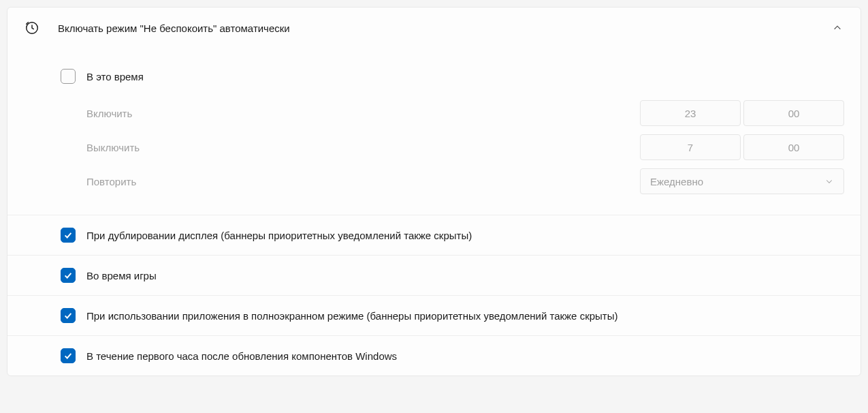 The width and height of the screenshot is (868, 413). Describe the element at coordinates (434, 234) in the screenshot. I see `option-duplicate-display: При дублировании дисплея (баннеры приори…` at that location.